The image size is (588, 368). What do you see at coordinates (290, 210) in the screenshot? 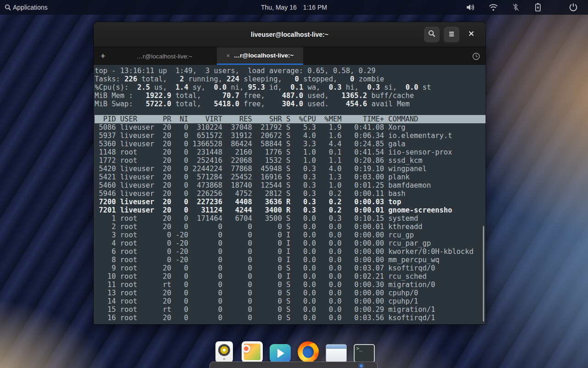
I see `process-row: 7201 liveuser 20 0 31124 4244 3400 R 0.3…` at bounding box center [290, 210].